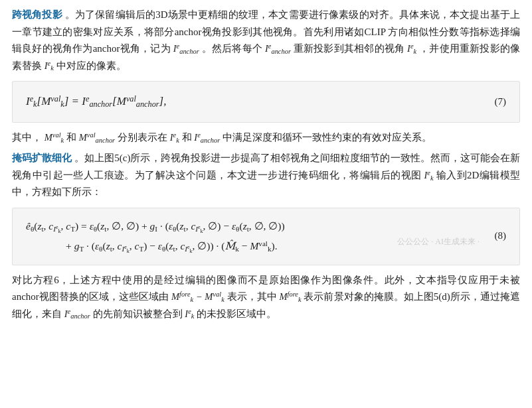  I want to click on between-text-4: 和, so click(189, 137).